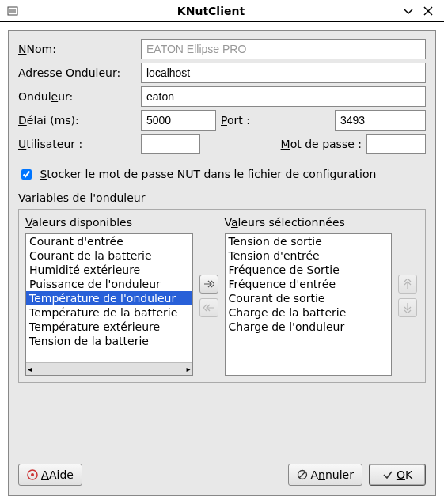 This screenshot has height=504, width=444. I want to click on list-item: Tension de sortie, so click(309, 241).